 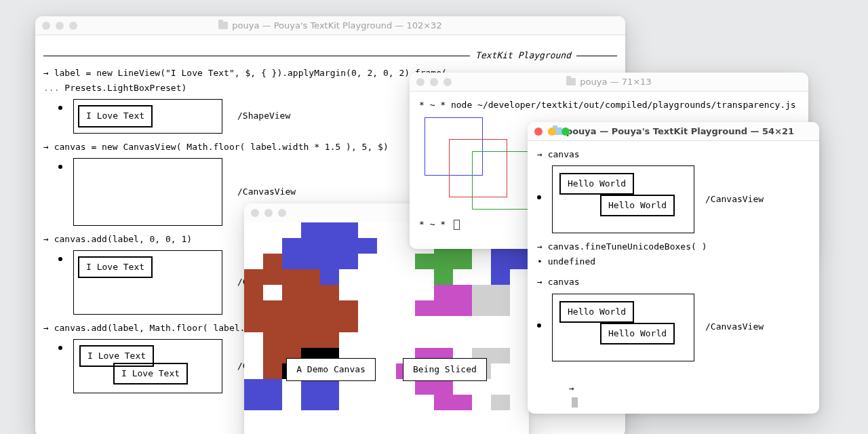 What do you see at coordinates (148, 366) in the screenshot?
I see `canvas-frame: I Love Text I Love Text` at bounding box center [148, 366].